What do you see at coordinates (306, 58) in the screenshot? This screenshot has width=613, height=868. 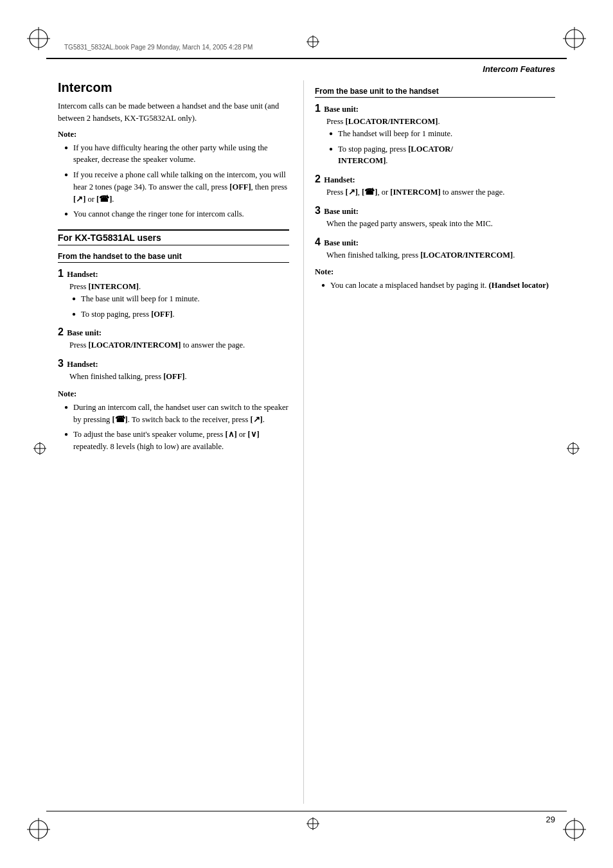 I see `top-rule` at bounding box center [306, 58].